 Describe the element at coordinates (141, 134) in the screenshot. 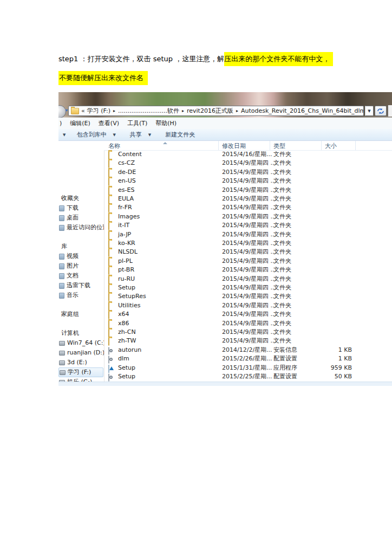

I see `toolbar-button: 共享▼` at that location.